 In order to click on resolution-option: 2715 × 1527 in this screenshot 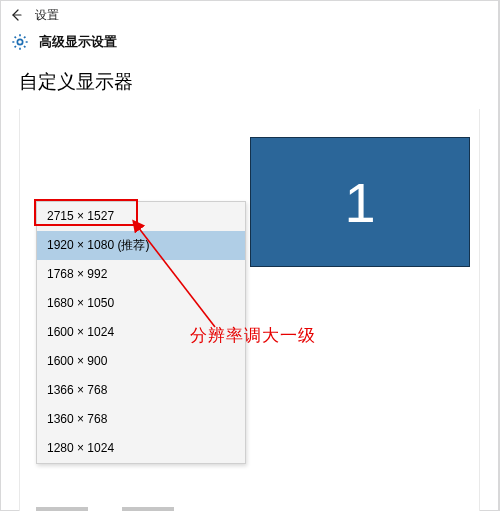, I will do `click(141, 216)`.